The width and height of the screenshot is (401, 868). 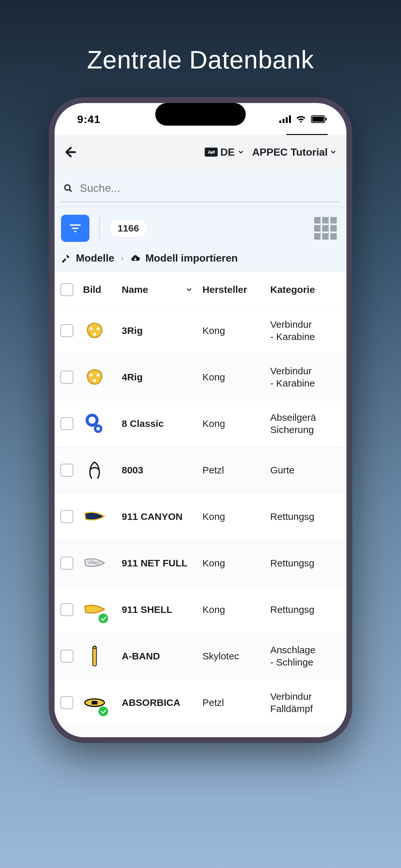 I want to click on table-row: 8003PetzlGurte, so click(x=201, y=470).